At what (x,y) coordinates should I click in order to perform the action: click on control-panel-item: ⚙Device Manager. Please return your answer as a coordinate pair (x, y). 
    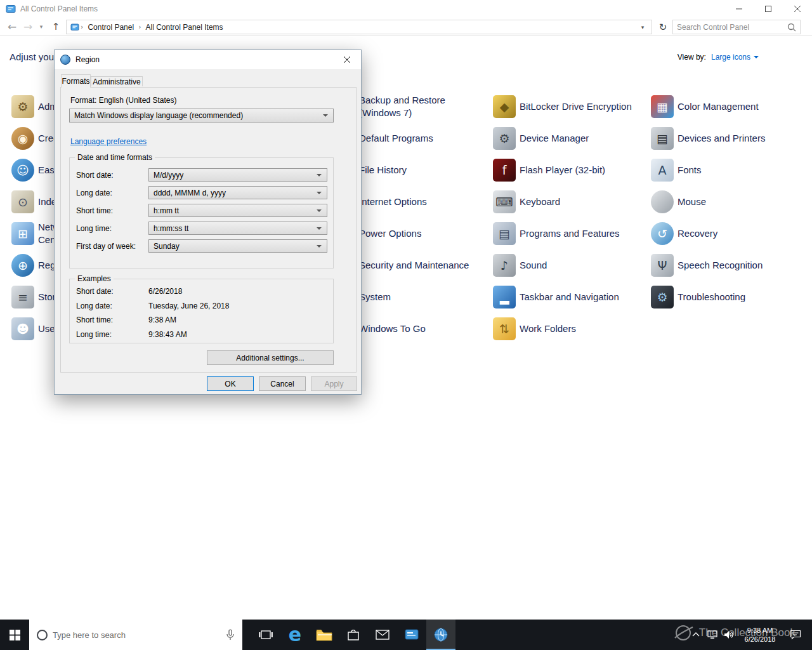
    Looking at the image, I should click on (572, 138).